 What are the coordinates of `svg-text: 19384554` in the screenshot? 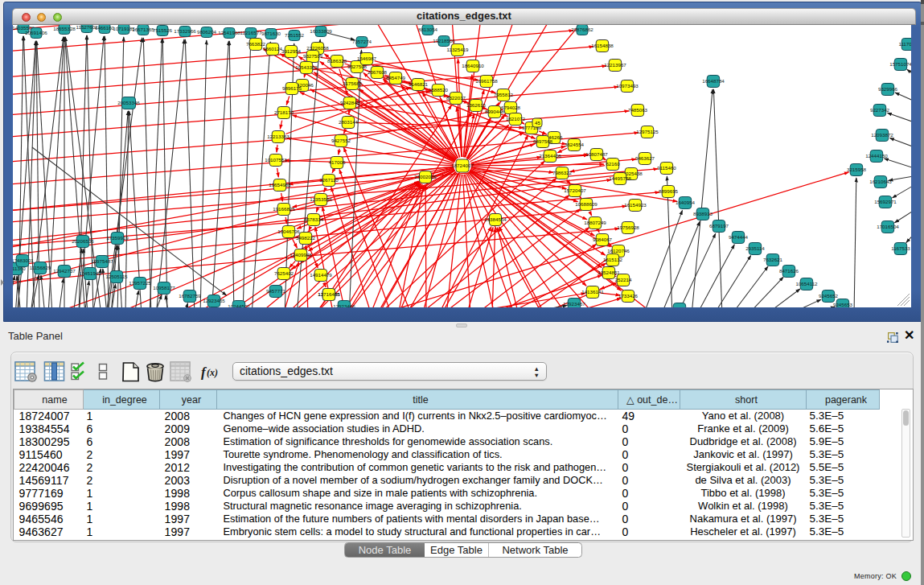 It's located at (495, 219).